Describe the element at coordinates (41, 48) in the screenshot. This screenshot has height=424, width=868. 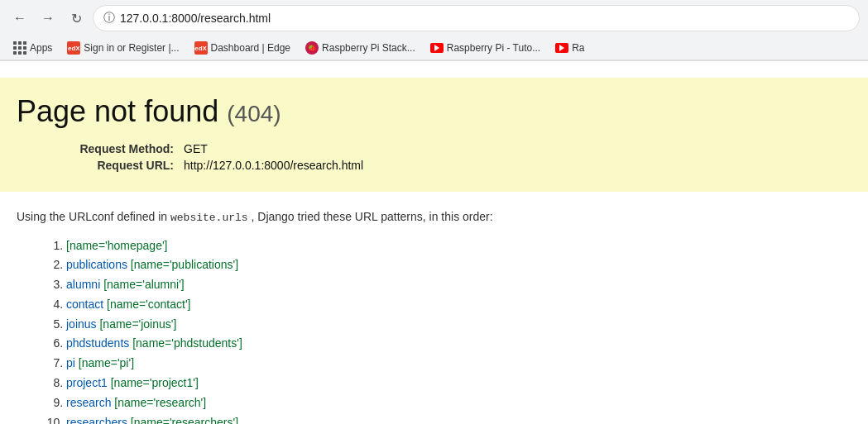
I see `bookmark-apps-label: Apps` at that location.